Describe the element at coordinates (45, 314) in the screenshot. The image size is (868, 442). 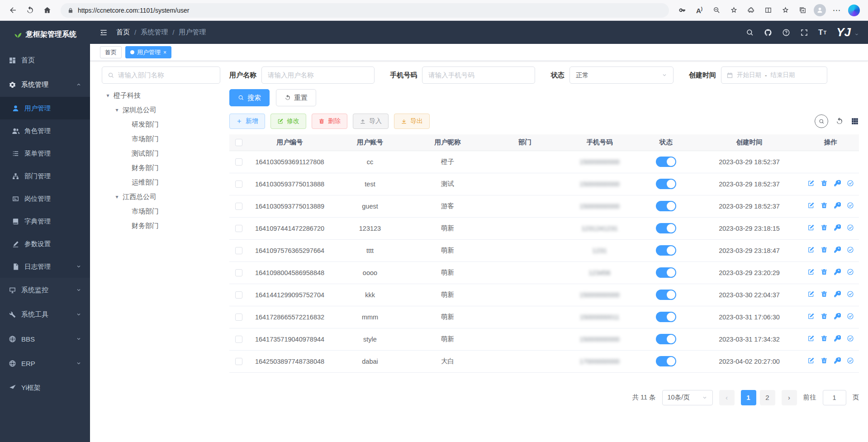
I see `sidebar-item-tools: 系统工具` at that location.